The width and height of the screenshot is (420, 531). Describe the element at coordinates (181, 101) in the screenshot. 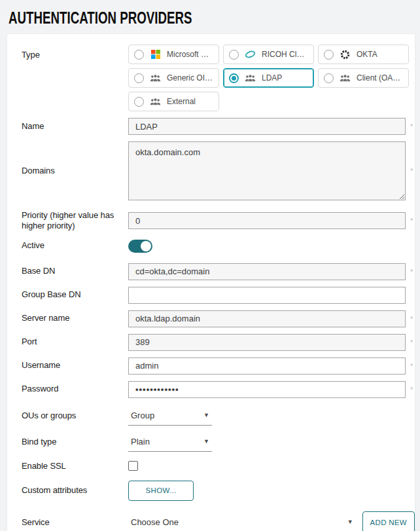

I see `type-option-label: External` at that location.